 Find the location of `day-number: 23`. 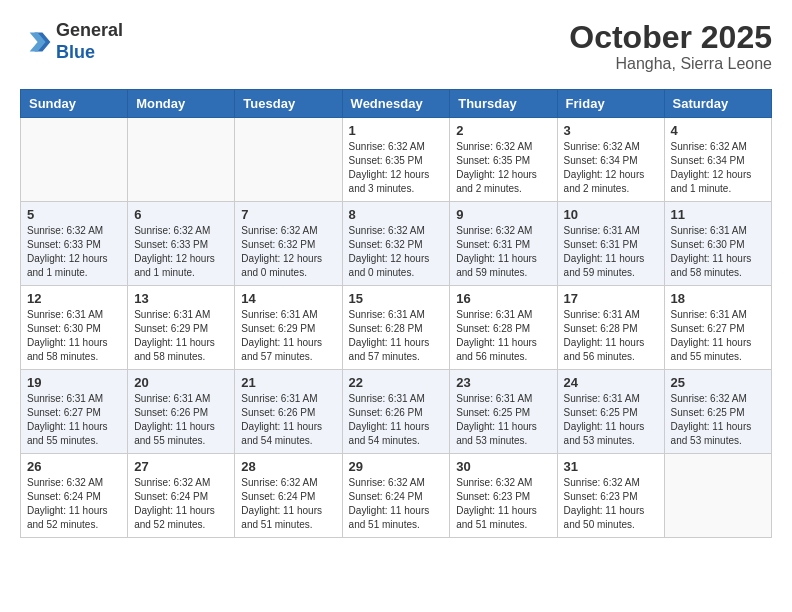

day-number: 23 is located at coordinates (503, 382).